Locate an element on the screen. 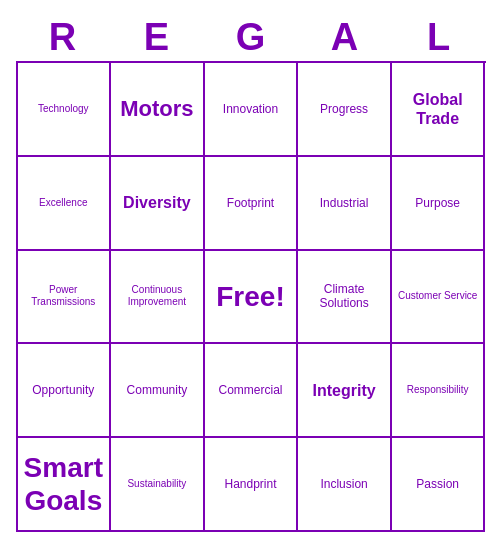 The width and height of the screenshot is (501, 544). cell-text-4: Global Trade is located at coordinates (438, 109).